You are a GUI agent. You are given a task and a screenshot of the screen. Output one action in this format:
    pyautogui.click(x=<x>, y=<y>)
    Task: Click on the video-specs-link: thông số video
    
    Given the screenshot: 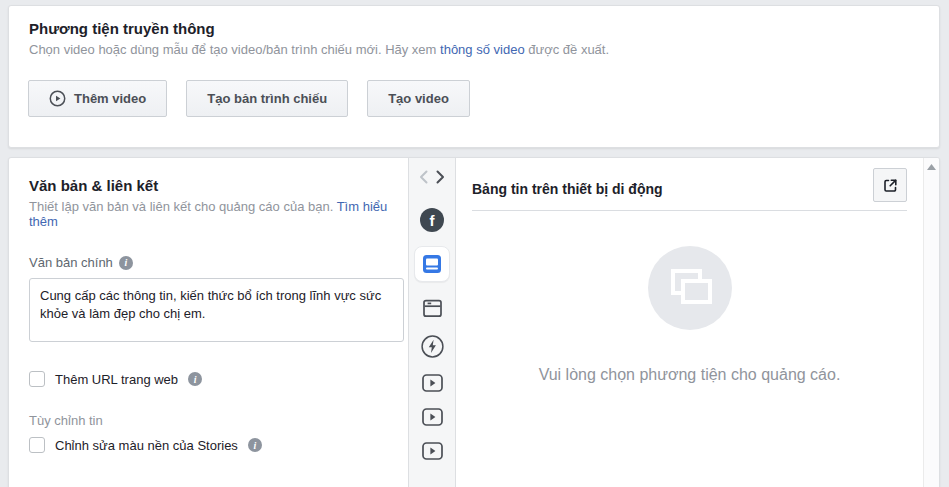 What is the action you would take?
    pyautogui.click(x=482, y=50)
    